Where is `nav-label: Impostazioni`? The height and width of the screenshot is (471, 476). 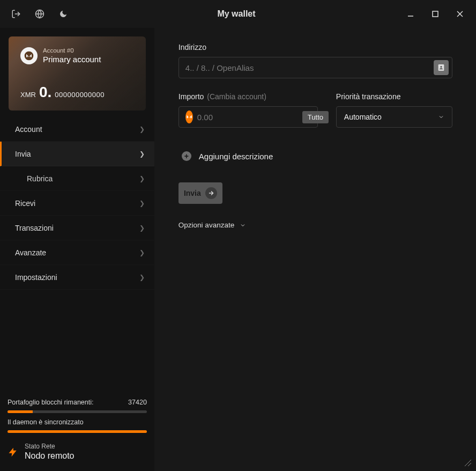
nav-label: Impostazioni is located at coordinates (36, 277).